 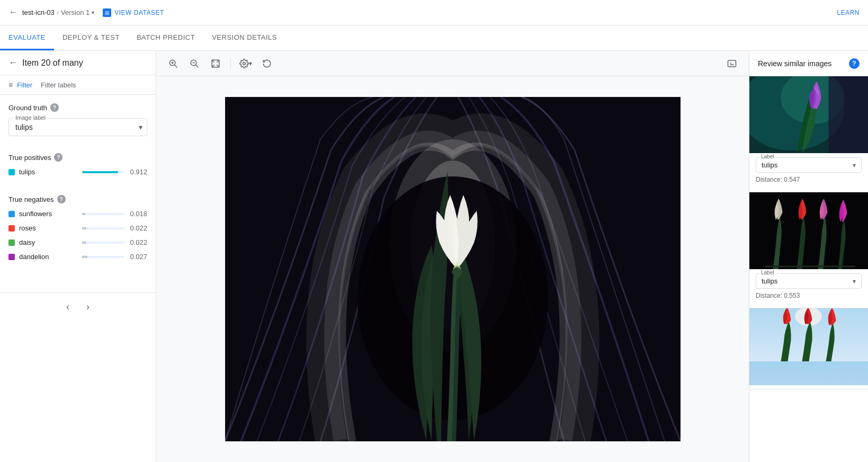 What do you see at coordinates (809, 297) in the screenshot?
I see `distance-text-2: Distance: 0.553` at bounding box center [809, 297].